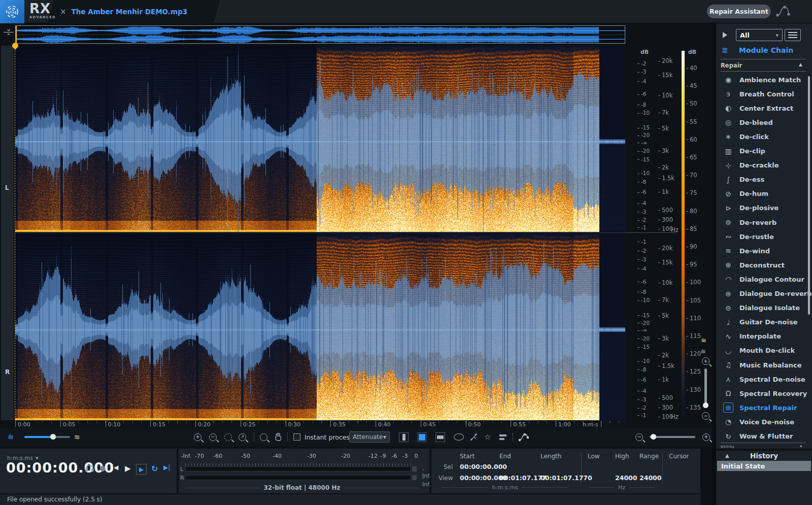 This screenshot has width=812, height=505. I want to click on vertical-zoom-knob, so click(705, 405).